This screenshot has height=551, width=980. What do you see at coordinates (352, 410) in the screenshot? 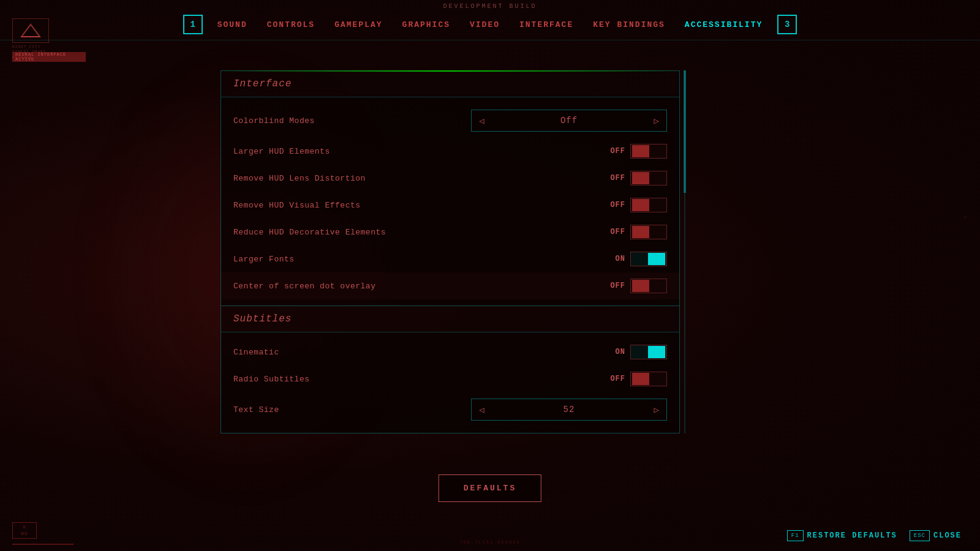
I see `text-size-label: Text Size` at bounding box center [352, 410].